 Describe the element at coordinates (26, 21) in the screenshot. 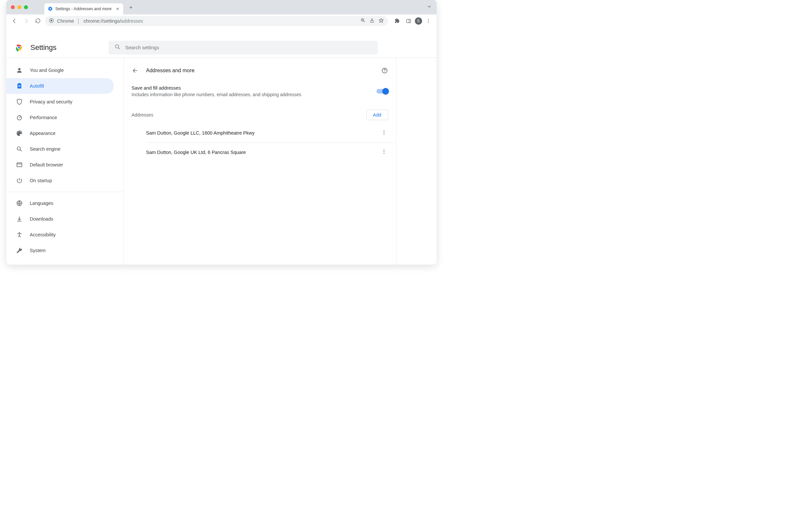

I see `forward-button` at that location.